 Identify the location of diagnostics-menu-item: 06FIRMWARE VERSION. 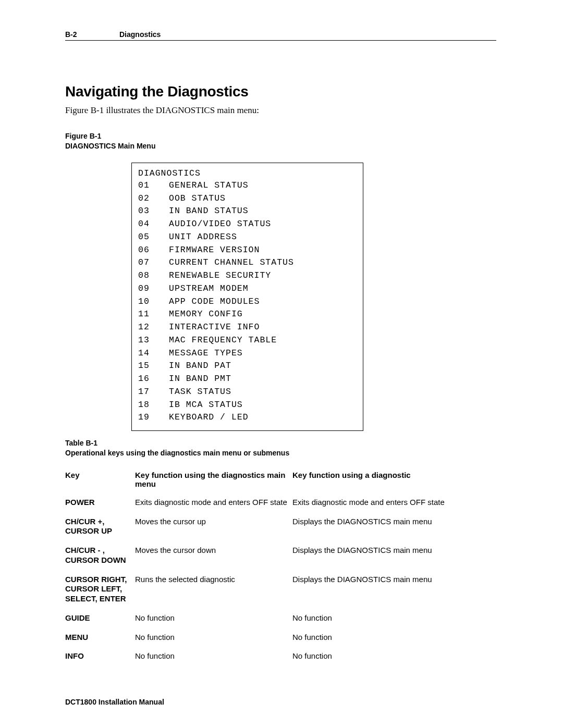
(247, 250).